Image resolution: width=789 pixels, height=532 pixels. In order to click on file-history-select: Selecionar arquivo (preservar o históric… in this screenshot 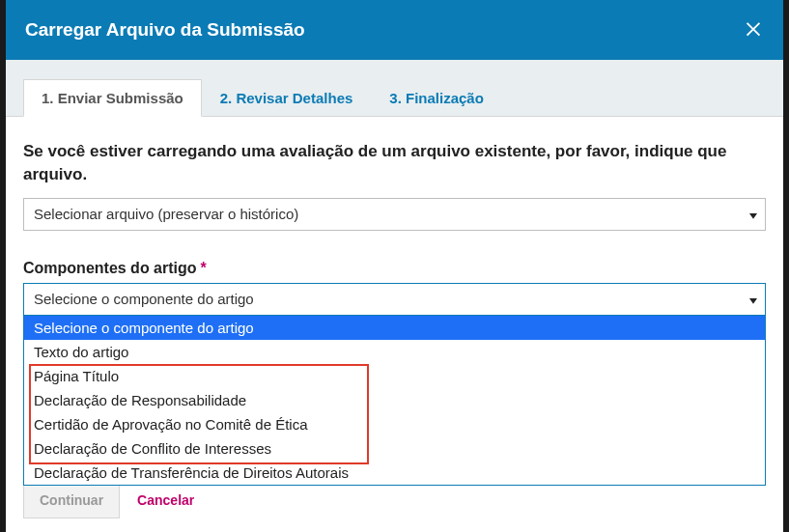, I will do `click(394, 214)`.